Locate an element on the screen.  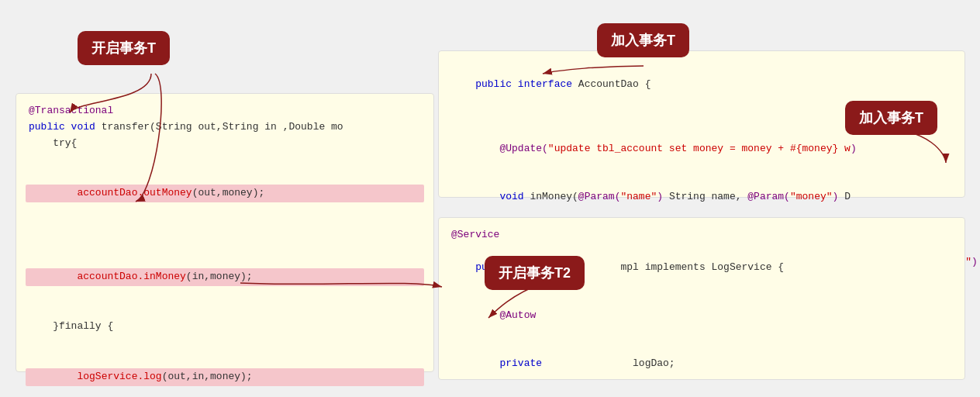
join-transaction-t-top-label: 加入事务T is located at coordinates (644, 40).